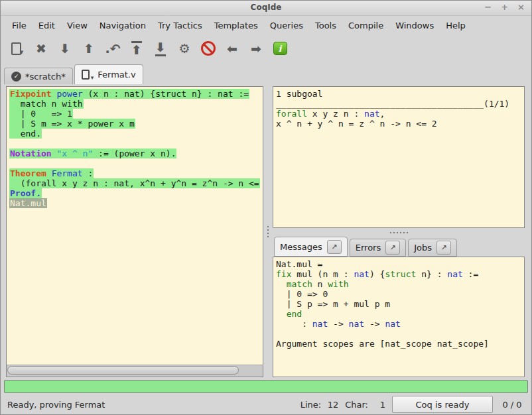  I want to click on page-arrow-icon: ▾, so click(93, 78).